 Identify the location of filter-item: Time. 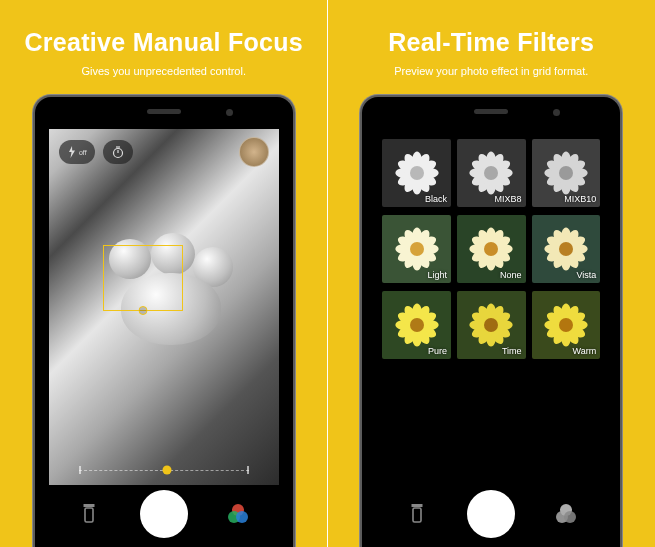
(492, 325).